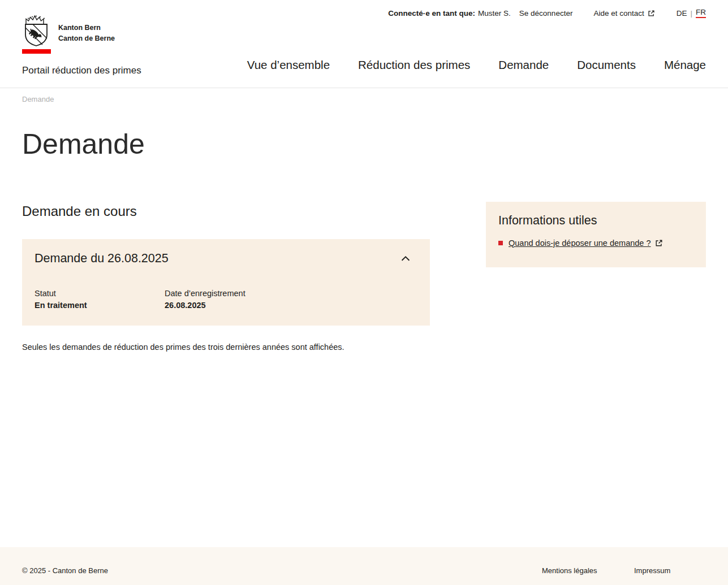 Image resolution: width=728 pixels, height=585 pixels. What do you see at coordinates (87, 38) in the screenshot?
I see `brand-name-fr: Canton de Berne` at bounding box center [87, 38].